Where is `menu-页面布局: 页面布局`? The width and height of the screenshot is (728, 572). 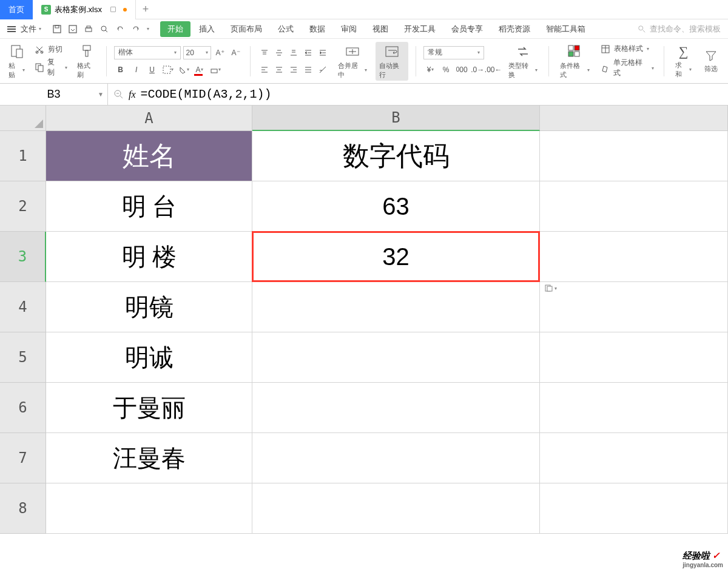
menu-页面布局: 页面布局 is located at coordinates (246, 29).